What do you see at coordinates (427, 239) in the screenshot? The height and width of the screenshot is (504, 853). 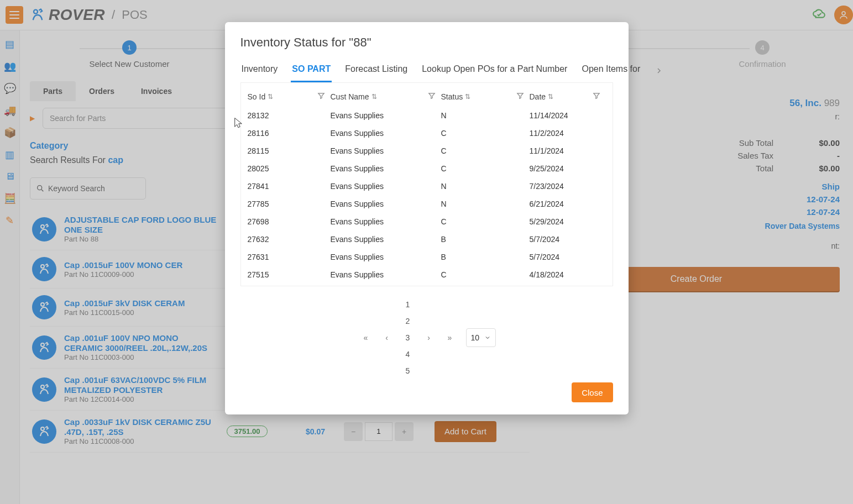 I see `table-row: 27632Evans SuppliesB5/7/2024` at bounding box center [427, 239].